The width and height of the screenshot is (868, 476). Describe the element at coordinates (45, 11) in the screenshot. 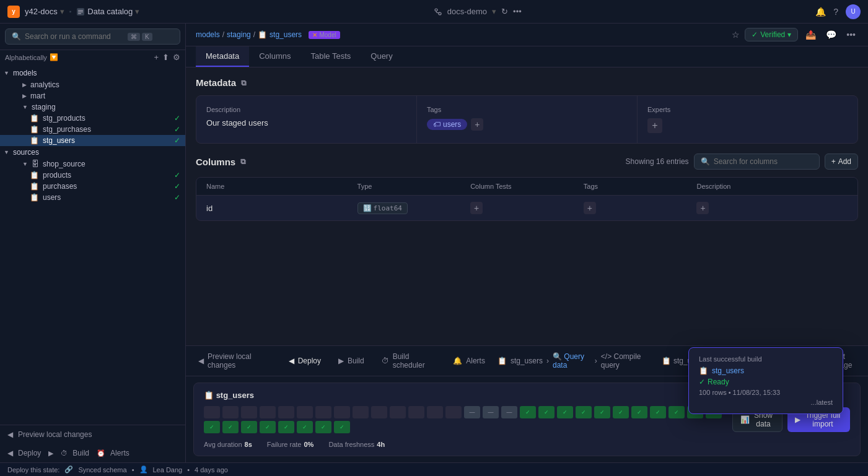

I see `app-name: y42-docs ▾` at that location.